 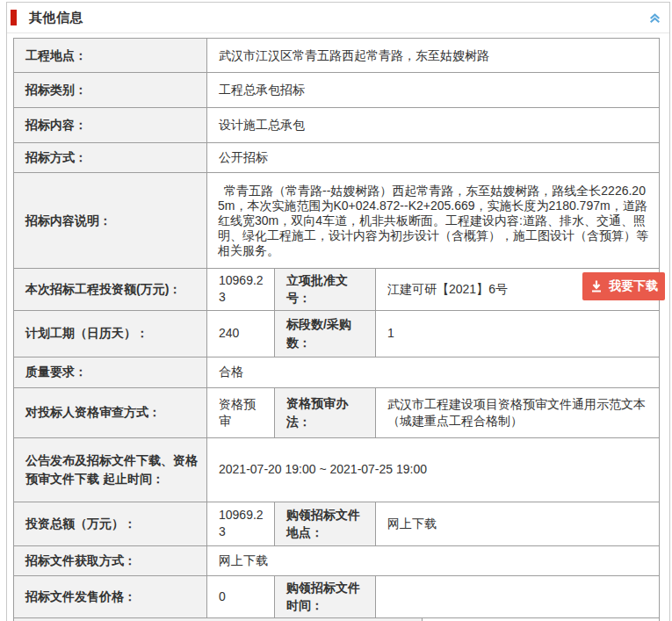 What do you see at coordinates (111, 524) in the screenshot?
I see `row-label: 投资总额（万元）：` at bounding box center [111, 524].